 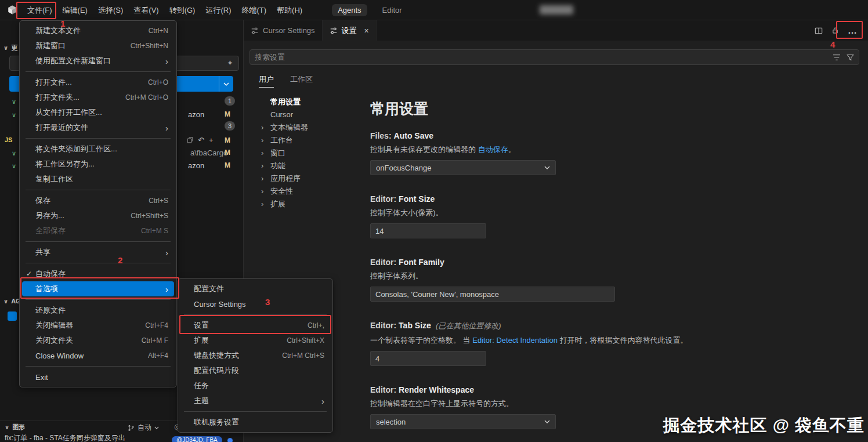 What do you see at coordinates (428, 358) in the screenshot?
I see `tab-size-input` at bounding box center [428, 358].